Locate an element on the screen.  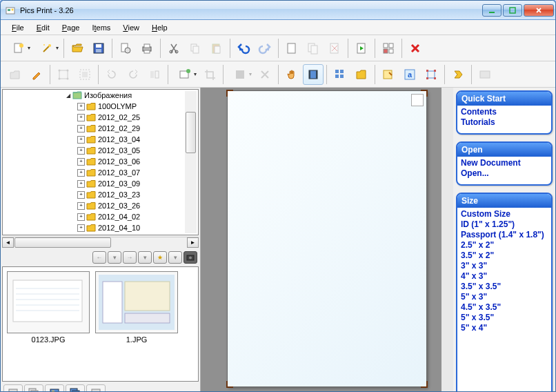
folder-tree: ◢ Изображения +100OLYMP+2012_02_25+2012_… is located at coordinates (101, 162).